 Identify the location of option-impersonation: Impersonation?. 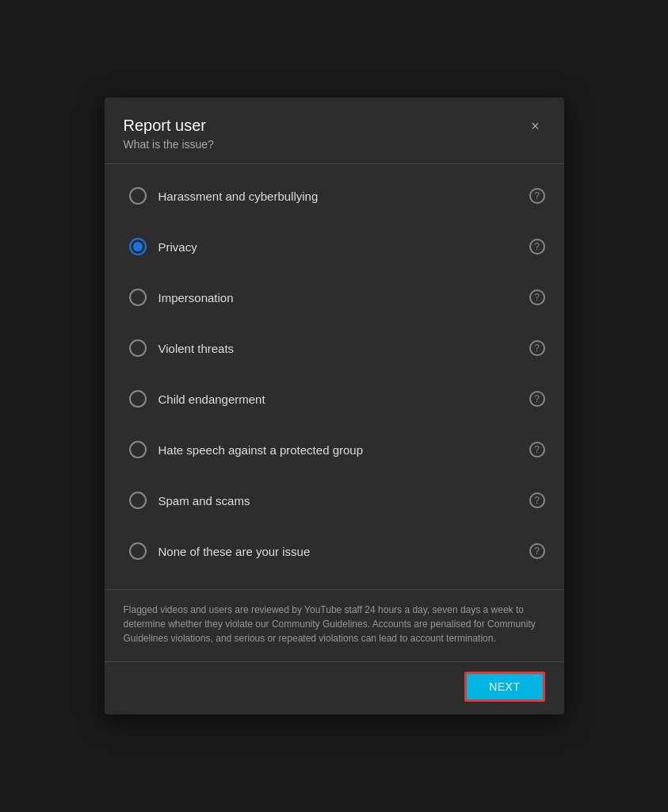
(334, 297).